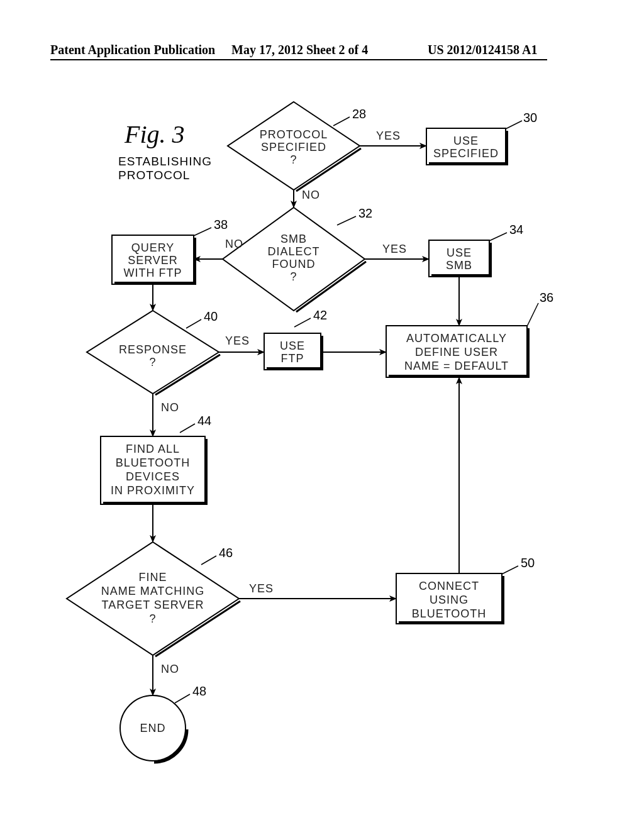 The image size is (644, 830). Describe the element at coordinates (262, 589) in the screenshot. I see `edge-46-yes: YES` at that location.